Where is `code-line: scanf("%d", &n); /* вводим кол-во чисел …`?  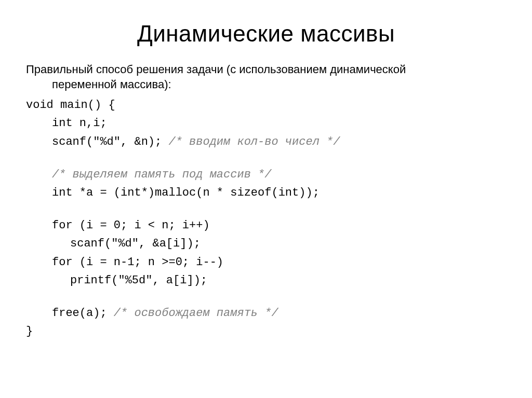 code-line: scanf("%d", &n); /* вводим кол-во чисел … is located at coordinates (266, 142).